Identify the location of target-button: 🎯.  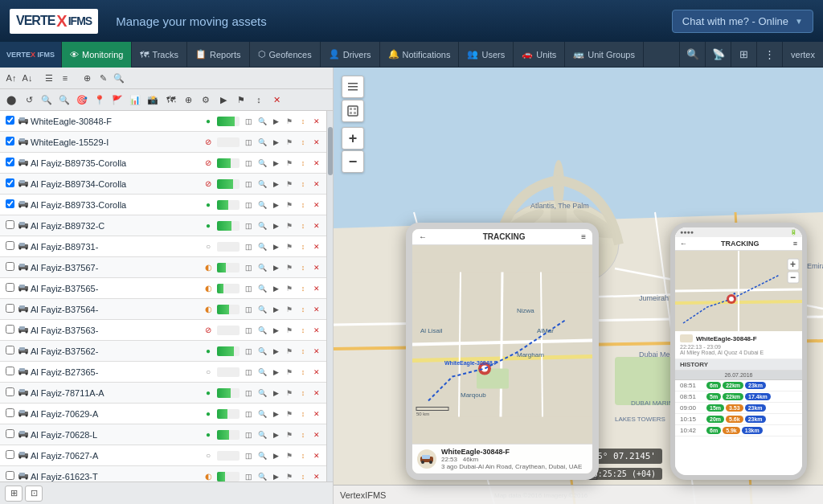
(82, 100).